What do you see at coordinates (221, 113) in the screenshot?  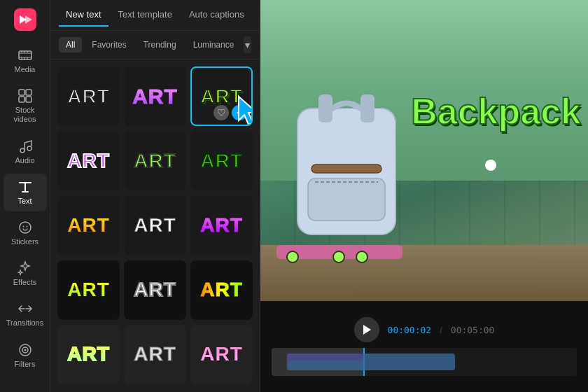 I see `favorite-button: ♡` at bounding box center [221, 113].